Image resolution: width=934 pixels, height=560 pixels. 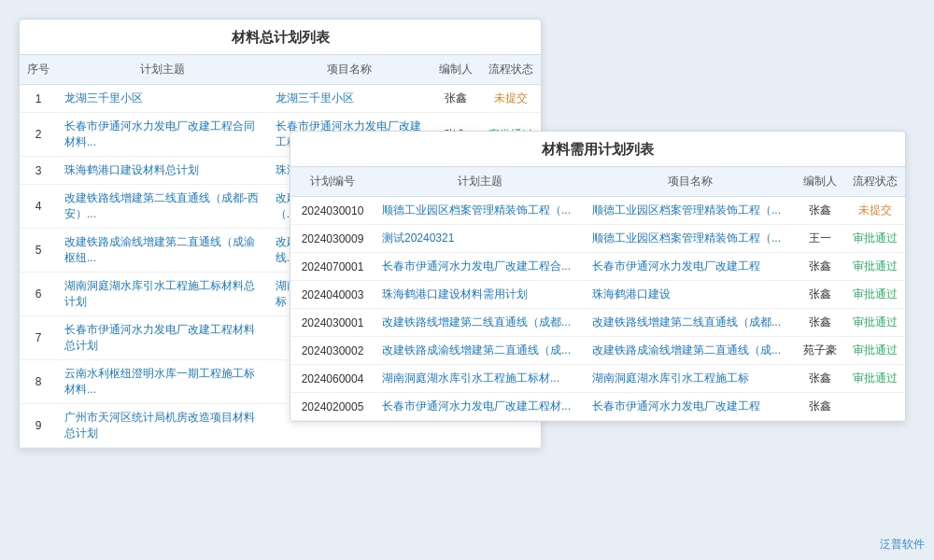 I want to click on cell-project: 龙湖三千里小区, so click(x=349, y=99).